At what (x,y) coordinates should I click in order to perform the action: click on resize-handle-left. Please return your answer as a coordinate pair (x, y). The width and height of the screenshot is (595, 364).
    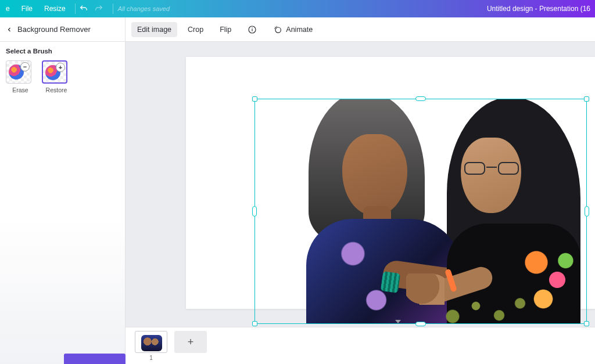
    Looking at the image, I should click on (255, 211).